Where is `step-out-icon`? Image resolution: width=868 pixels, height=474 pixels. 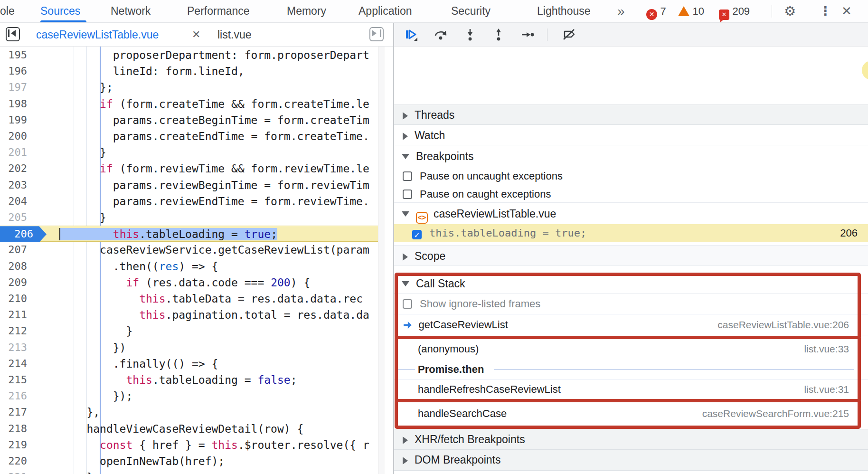
step-out-icon is located at coordinates (499, 35).